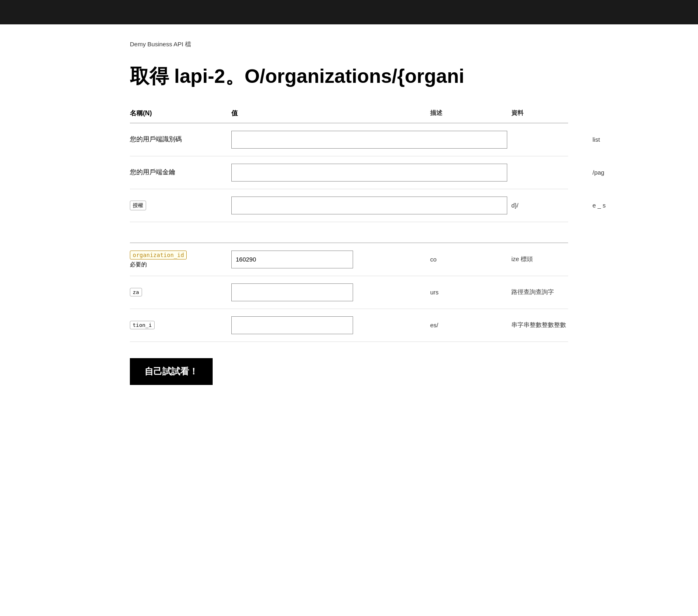 The image size is (698, 616). I want to click on header-description: 描述, so click(467, 114).